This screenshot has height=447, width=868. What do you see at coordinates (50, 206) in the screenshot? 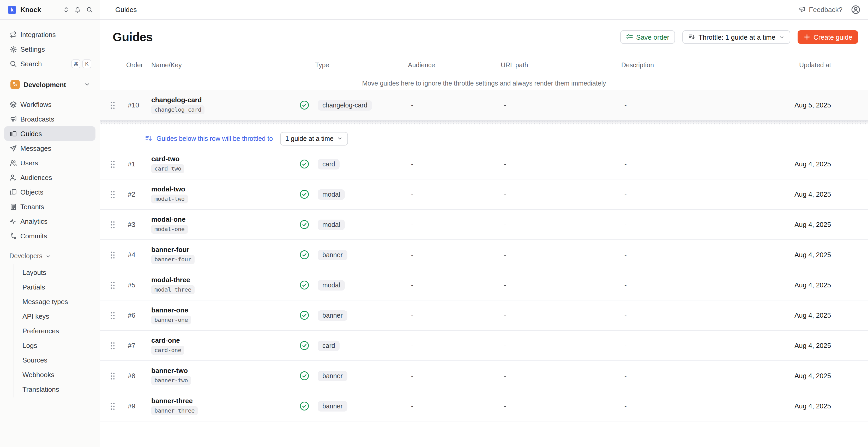
I see `sidebar-item-tenants: Tenants` at bounding box center [50, 206].